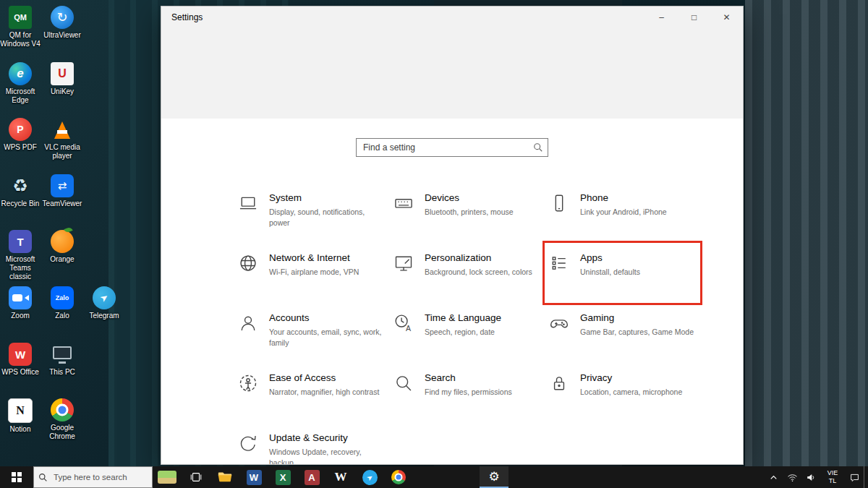 Image resolution: width=868 pixels, height=488 pixels. I want to click on wikipedia-icon: W, so click(341, 477).